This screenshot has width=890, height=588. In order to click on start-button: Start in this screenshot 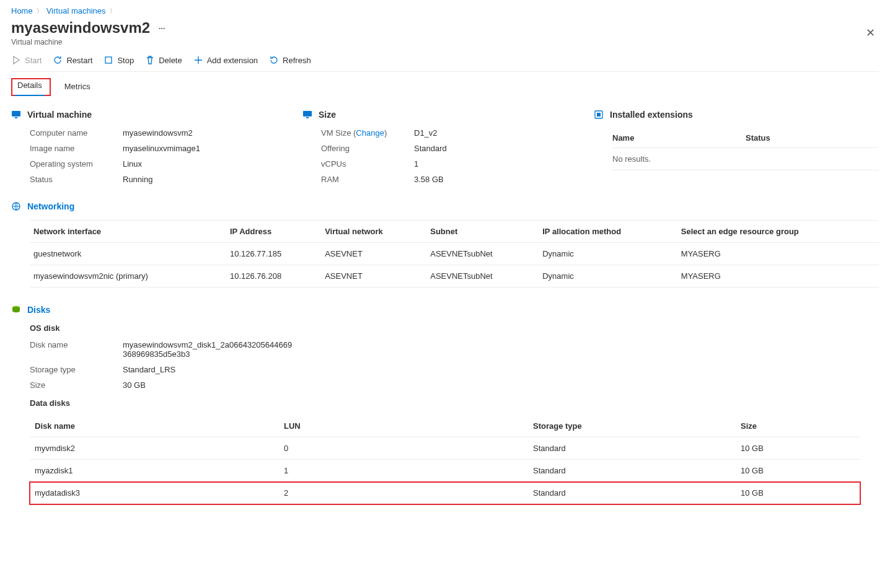, I will do `click(26, 60)`.